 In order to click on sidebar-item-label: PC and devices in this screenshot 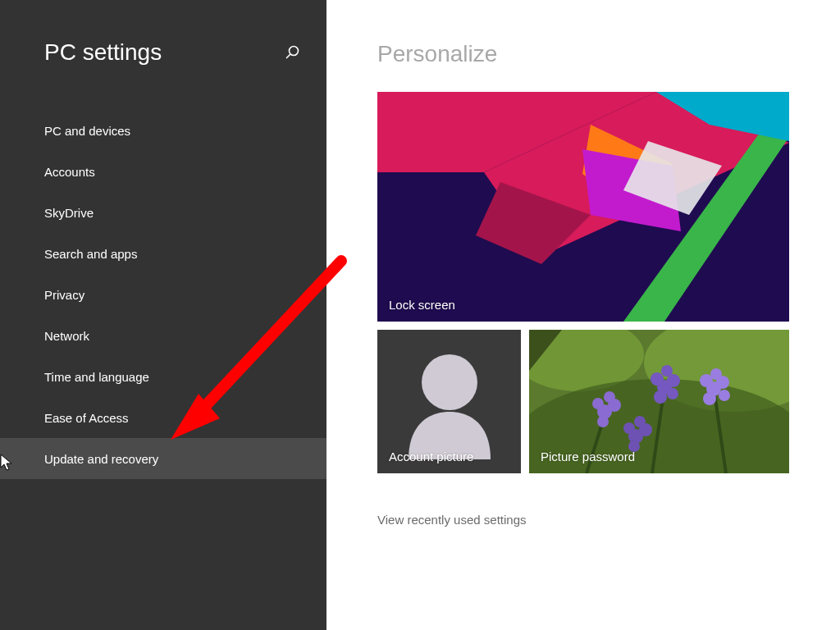, I will do `click(87, 131)`.